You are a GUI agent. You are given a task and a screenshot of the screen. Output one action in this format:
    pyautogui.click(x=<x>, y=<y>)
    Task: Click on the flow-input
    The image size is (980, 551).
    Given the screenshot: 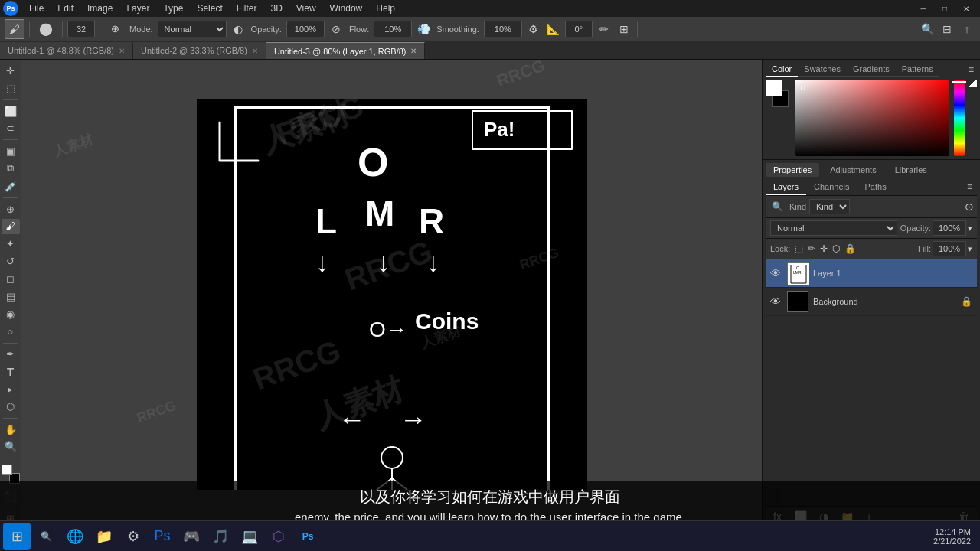 What is the action you would take?
    pyautogui.click(x=393, y=29)
    